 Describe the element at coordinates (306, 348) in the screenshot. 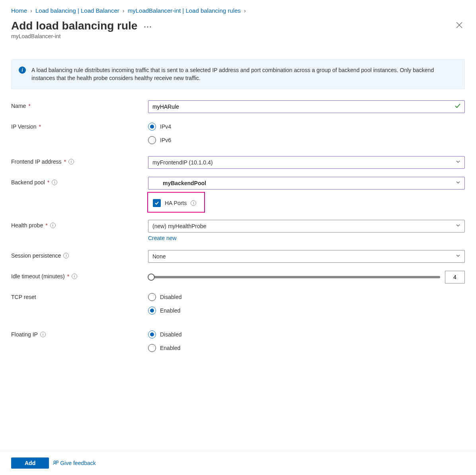

I see `radio-floating-enabled: Enabled` at that location.